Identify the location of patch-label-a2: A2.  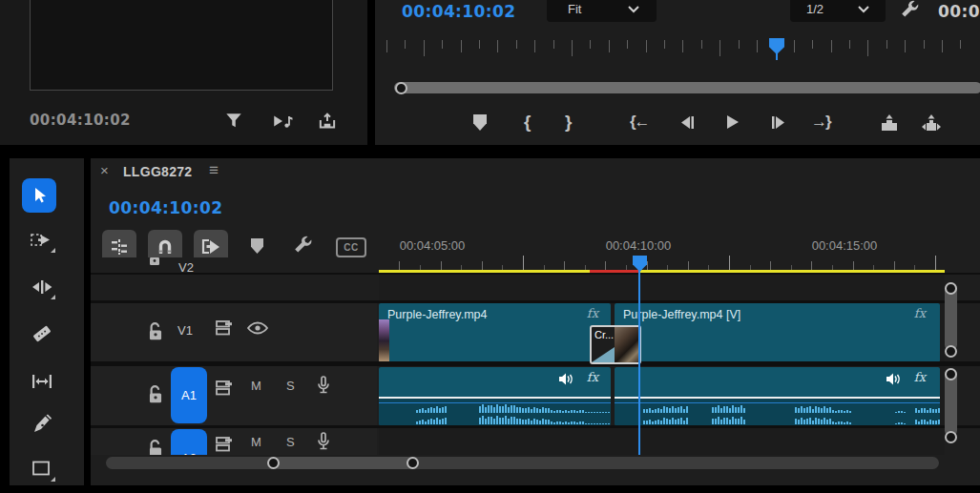
(189, 453).